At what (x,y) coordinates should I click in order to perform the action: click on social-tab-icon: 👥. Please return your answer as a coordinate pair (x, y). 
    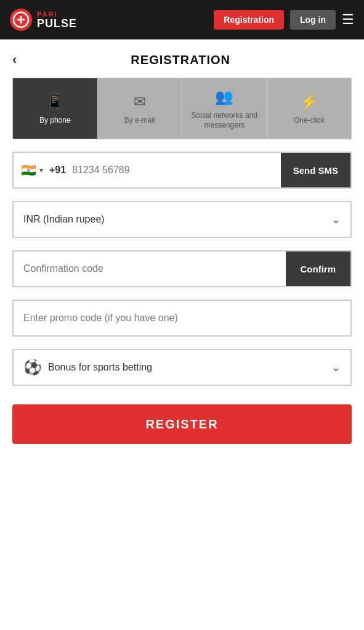
    Looking at the image, I should click on (224, 96).